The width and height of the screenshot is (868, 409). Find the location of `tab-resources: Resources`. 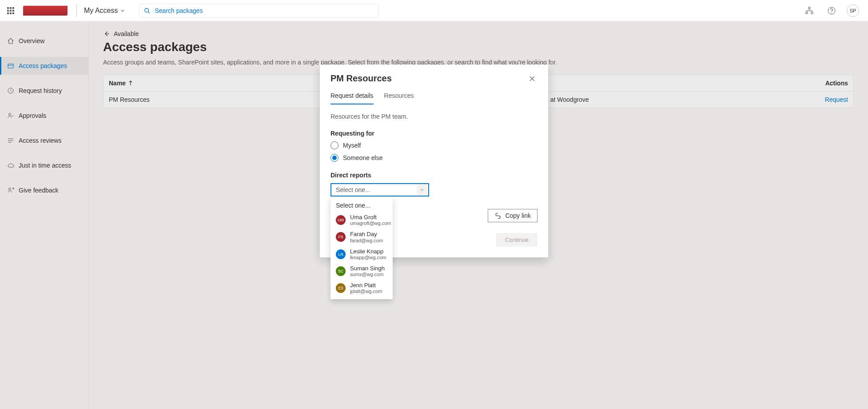

tab-resources: Resources is located at coordinates (399, 98).